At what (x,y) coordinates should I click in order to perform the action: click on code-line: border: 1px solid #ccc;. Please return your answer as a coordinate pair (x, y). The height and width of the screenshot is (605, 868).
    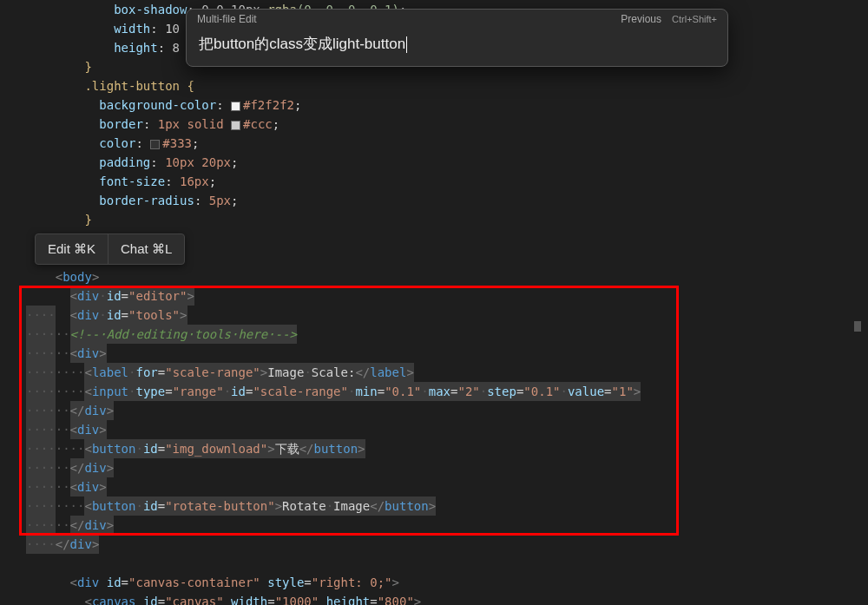
    Looking at the image, I should click on (434, 124).